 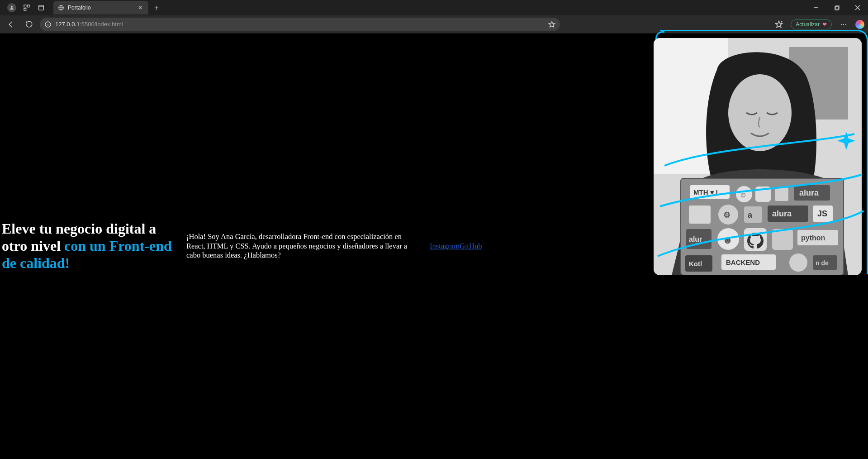 What do you see at coordinates (837, 8) in the screenshot?
I see `window-controls` at bounding box center [837, 8].